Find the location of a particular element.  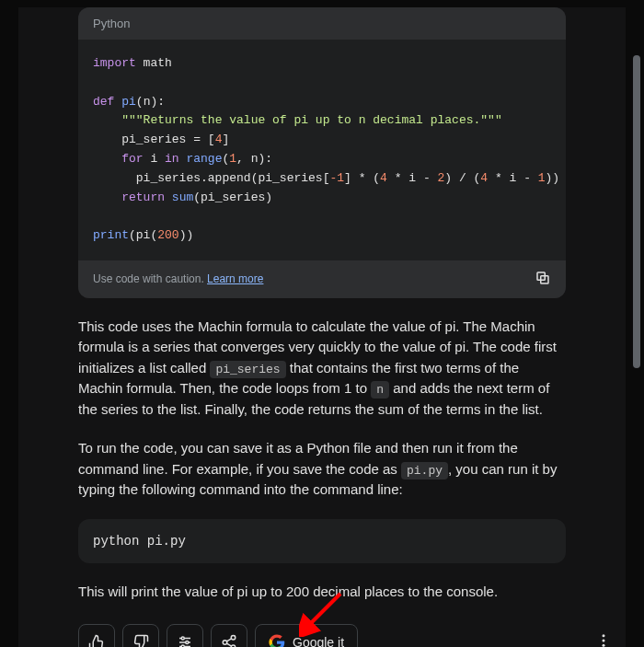

copy-icon is located at coordinates (543, 280).